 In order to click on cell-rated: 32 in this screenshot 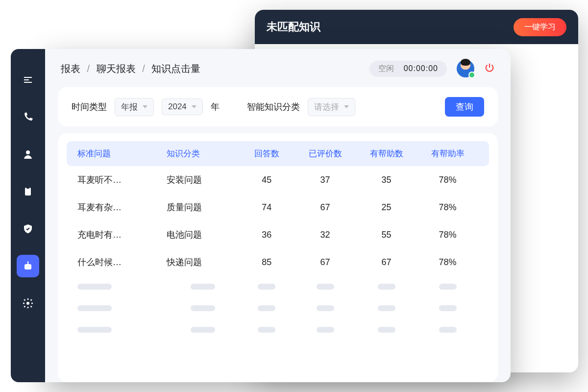, I will do `click(325, 235)`.